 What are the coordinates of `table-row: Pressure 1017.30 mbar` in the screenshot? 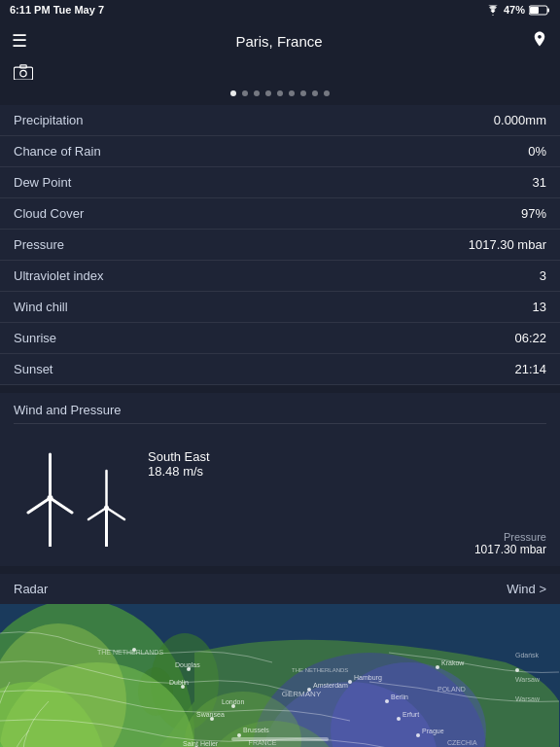 It's located at (280, 245).